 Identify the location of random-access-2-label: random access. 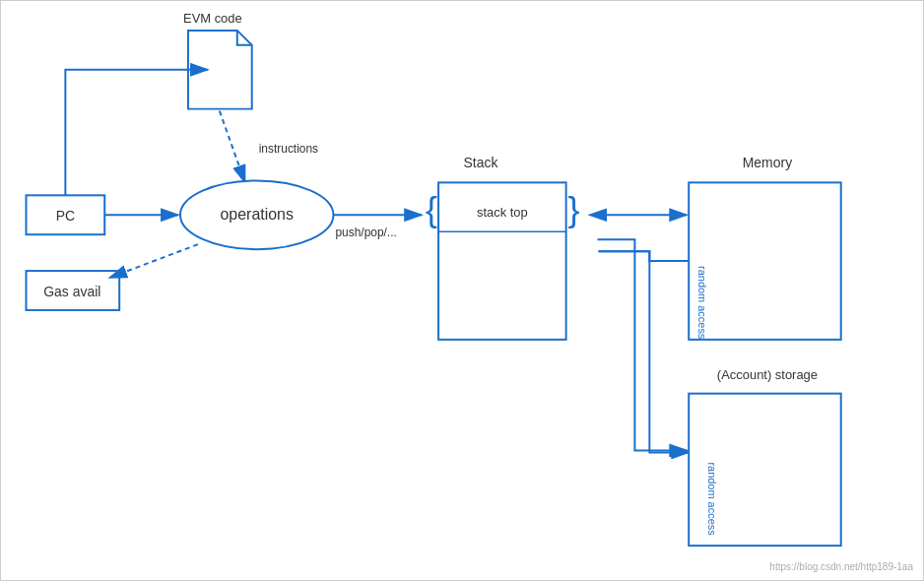
(712, 498).